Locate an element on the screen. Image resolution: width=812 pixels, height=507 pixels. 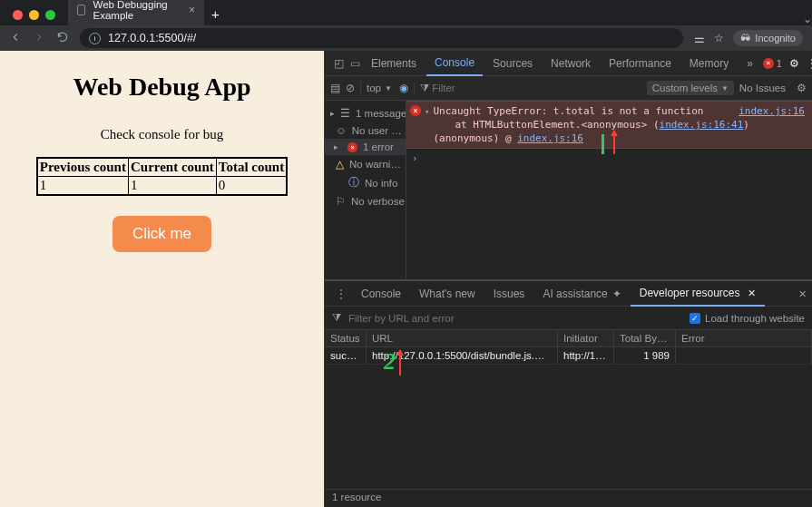
tab-title: Web Debugging Example is located at coordinates (137, 11).